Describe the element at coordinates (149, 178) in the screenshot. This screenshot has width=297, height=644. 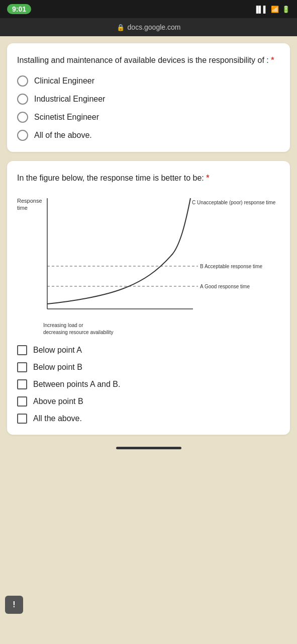
I see `question2-text: In the figure below, the response time i…` at that location.